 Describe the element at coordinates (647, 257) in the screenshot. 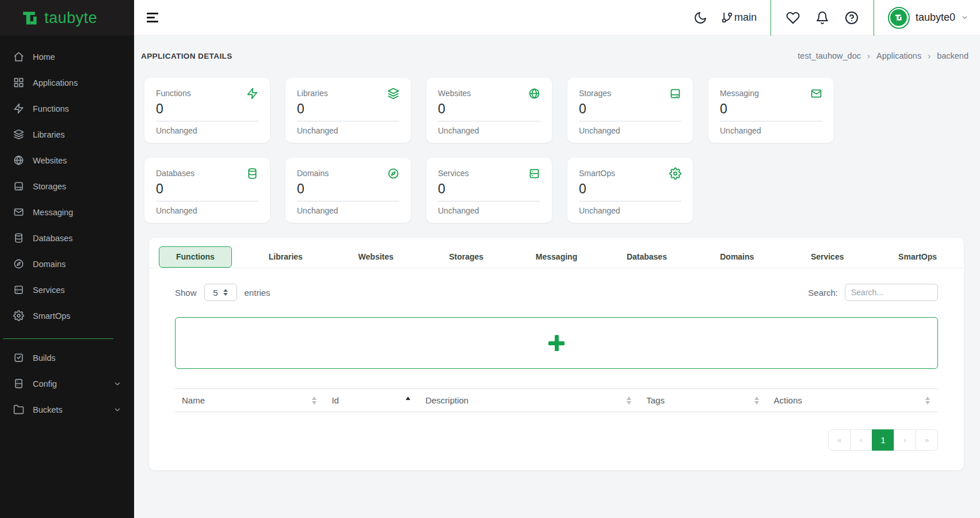

I see `tab-databases: Databases` at that location.